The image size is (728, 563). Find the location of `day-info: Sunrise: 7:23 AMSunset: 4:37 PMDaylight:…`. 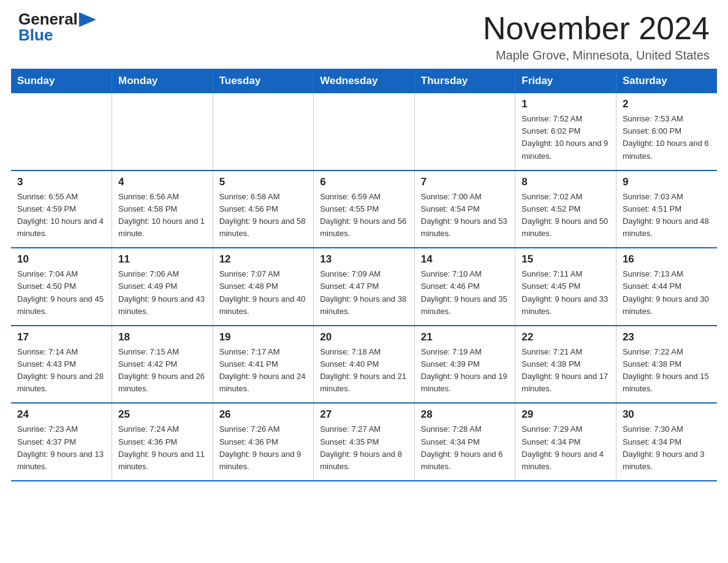

day-info: Sunrise: 7:23 AMSunset: 4:37 PMDaylight:… is located at coordinates (61, 448).